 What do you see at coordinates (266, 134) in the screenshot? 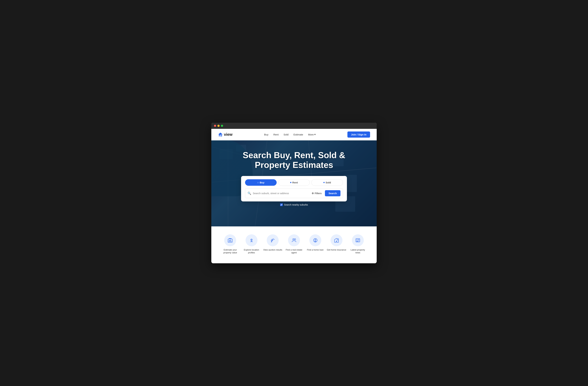
I see `nav-buy: Buy` at bounding box center [266, 134].